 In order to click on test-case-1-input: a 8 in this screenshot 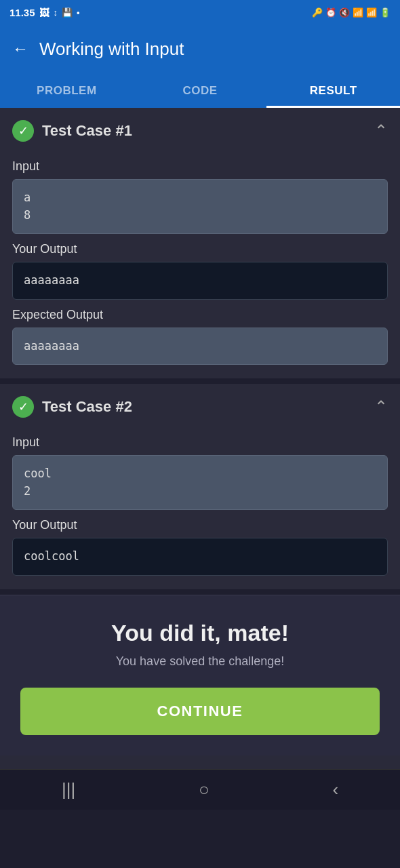, I will do `click(200, 206)`.